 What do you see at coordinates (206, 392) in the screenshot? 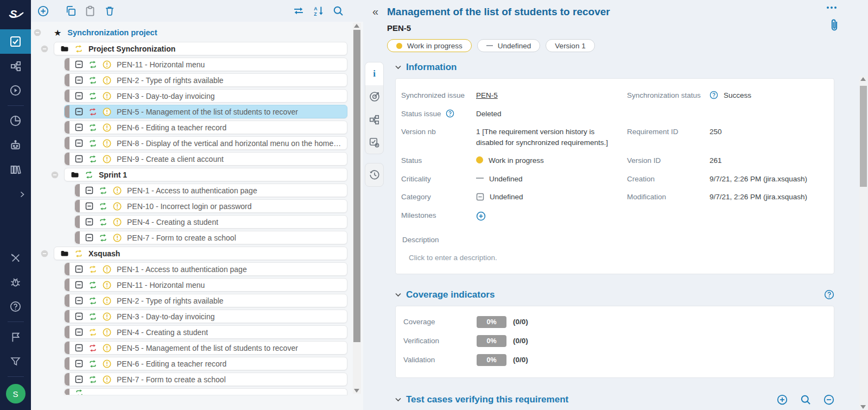
I see `tree-node` at bounding box center [206, 392].